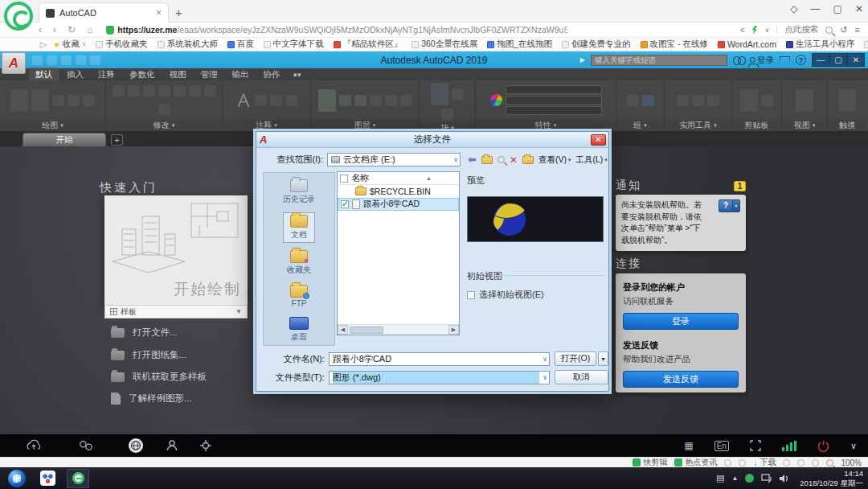 Image resolution: width=868 pixels, height=489 pixels. Describe the element at coordinates (86, 446) in the screenshot. I see `share-chat-icon` at that location.